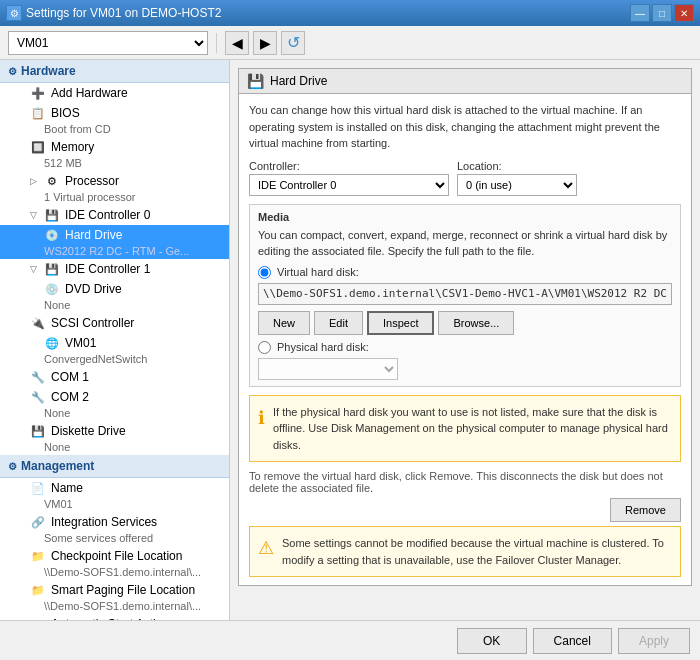  What do you see at coordinates (114, 431) in the screenshot?
I see `sidebar-item-diskette: 💾 Diskette Drive` at bounding box center [114, 431].